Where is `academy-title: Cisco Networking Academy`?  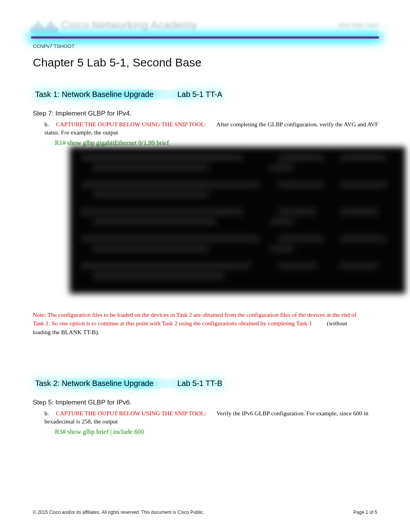 academy-title: Cisco Networking Academy is located at coordinates (129, 25).